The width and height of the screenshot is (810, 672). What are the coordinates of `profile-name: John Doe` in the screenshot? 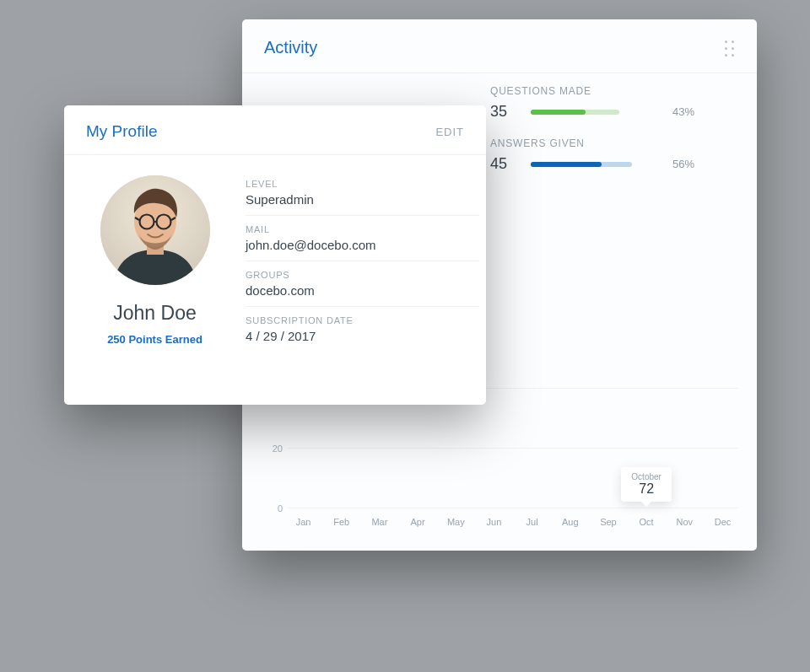 It's located at (154, 314).